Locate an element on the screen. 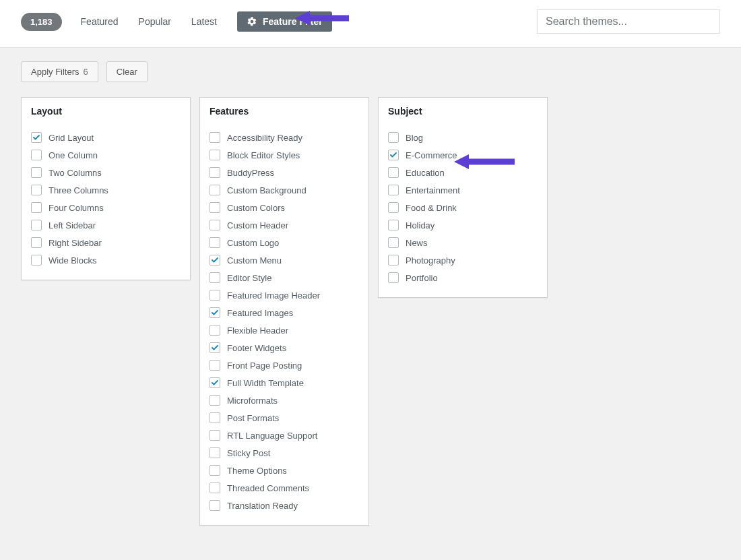 The width and height of the screenshot is (741, 560). checkbox-label: Front Page Posting is located at coordinates (264, 365).